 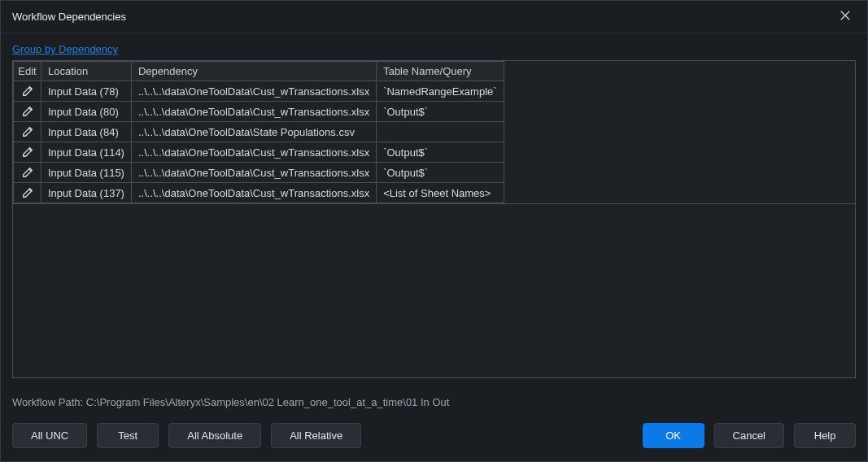 What do you see at coordinates (254, 72) in the screenshot?
I see `header-dependency: Dependency` at bounding box center [254, 72].